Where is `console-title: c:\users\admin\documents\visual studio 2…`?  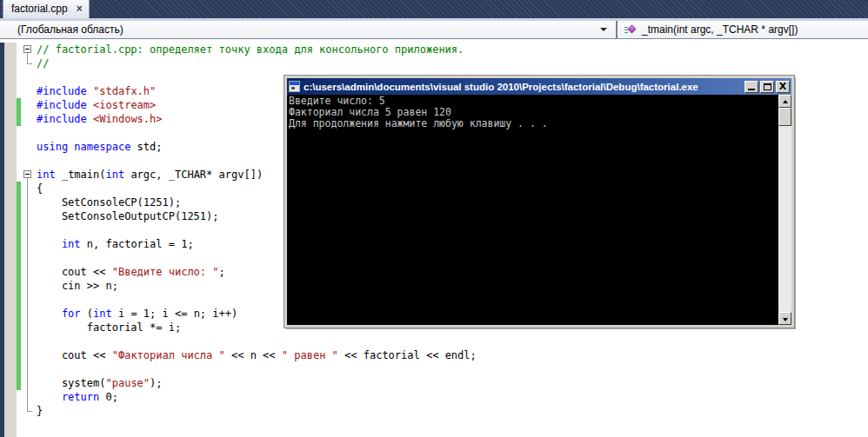 console-title: c:\users\admin\documents\visual studio 2… is located at coordinates (522, 87).